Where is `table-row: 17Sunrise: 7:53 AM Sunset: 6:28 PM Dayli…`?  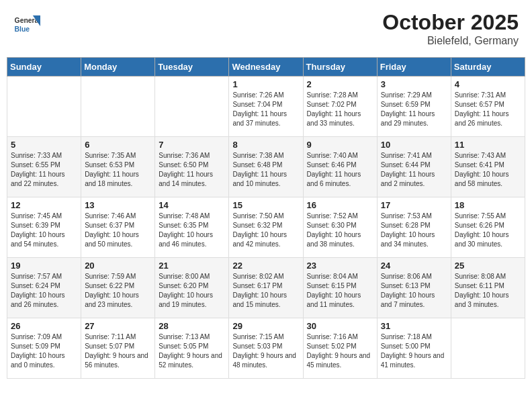 table-row: 17Sunrise: 7:53 AM Sunset: 6:28 PM Dayli… is located at coordinates (414, 228).